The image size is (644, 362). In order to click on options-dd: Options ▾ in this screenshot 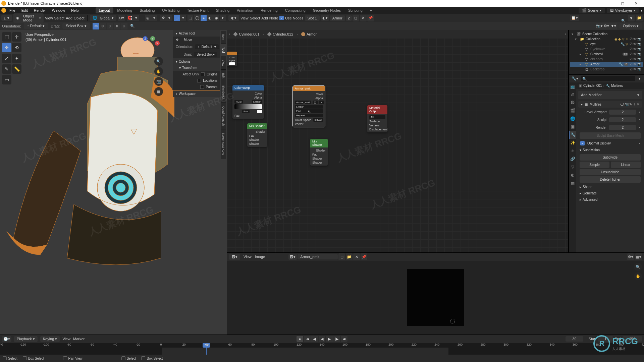, I will do `click(631, 26)`.